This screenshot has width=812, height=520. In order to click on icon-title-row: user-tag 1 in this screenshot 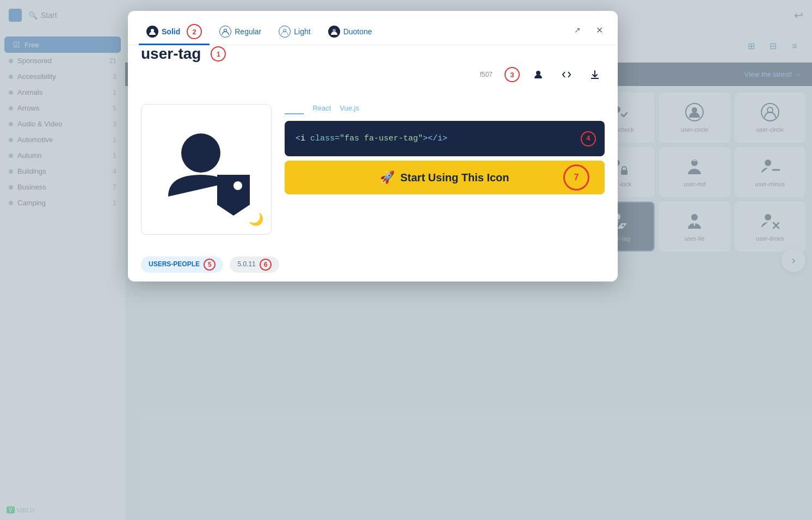, I will do `click(373, 55)`.